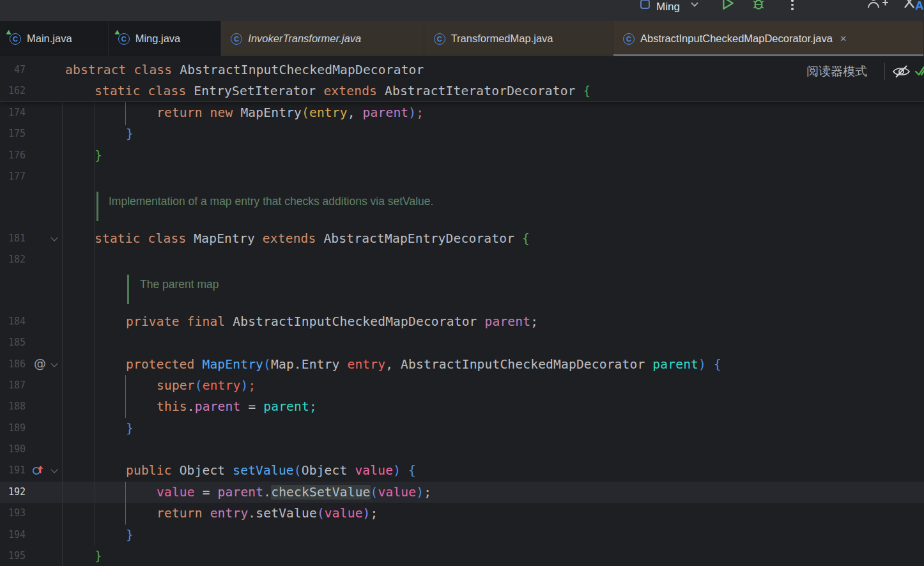  I want to click on divider, so click(884, 72).